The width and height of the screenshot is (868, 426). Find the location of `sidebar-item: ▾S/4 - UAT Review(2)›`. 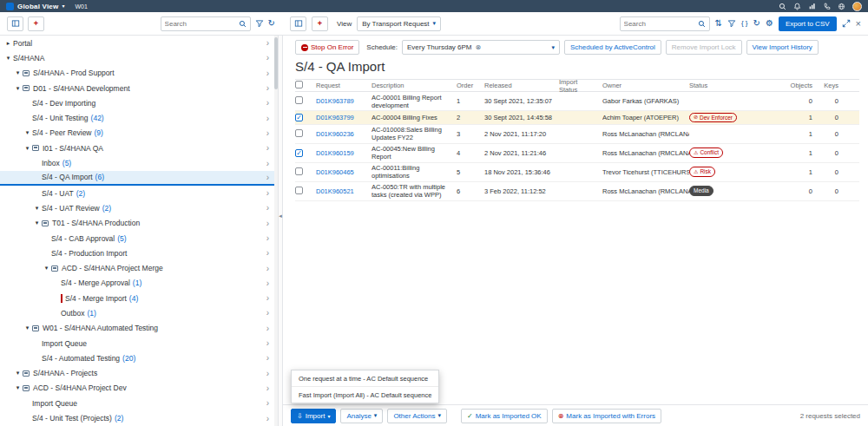

sidebar-item: ▾S/4 - UAT Review(2)› is located at coordinates (139, 208).